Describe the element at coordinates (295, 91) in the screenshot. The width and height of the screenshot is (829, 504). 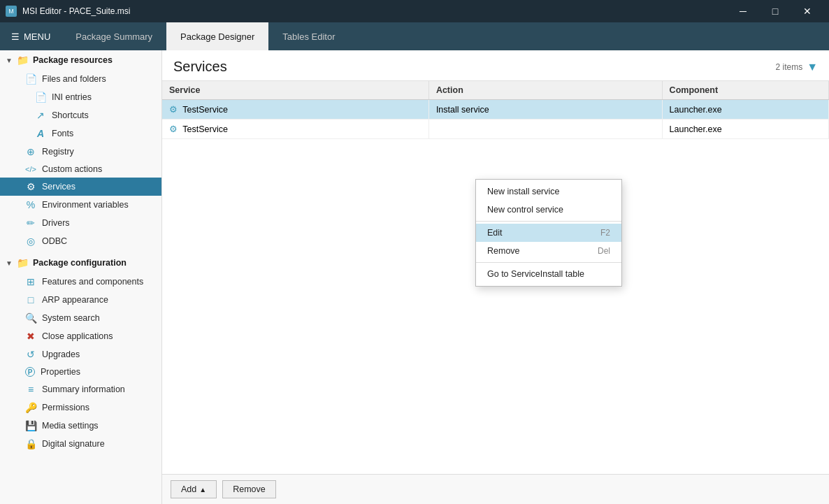
I see `col-service: Service` at that location.